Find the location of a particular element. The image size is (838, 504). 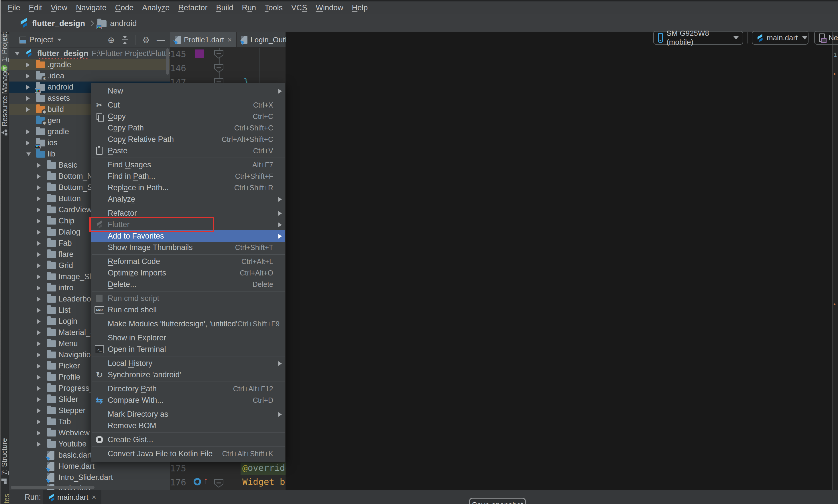

menubar-item-edit: Edit is located at coordinates (35, 8).